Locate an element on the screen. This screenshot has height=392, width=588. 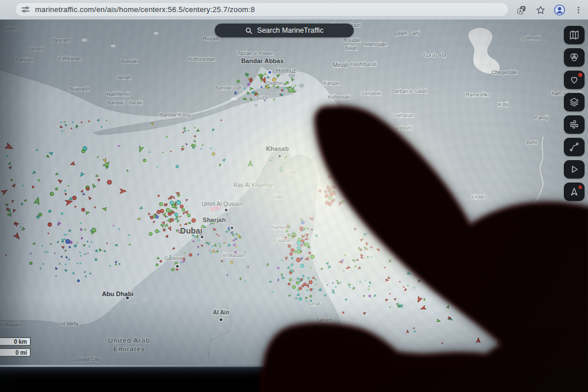
unlimited-button: ∞ is located at coordinates (574, 240).